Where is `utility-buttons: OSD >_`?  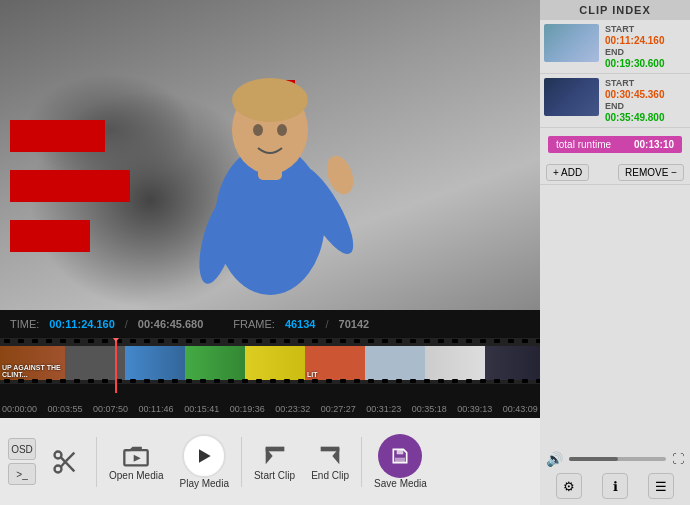
utility-buttons: OSD >_ is located at coordinates (22, 462).